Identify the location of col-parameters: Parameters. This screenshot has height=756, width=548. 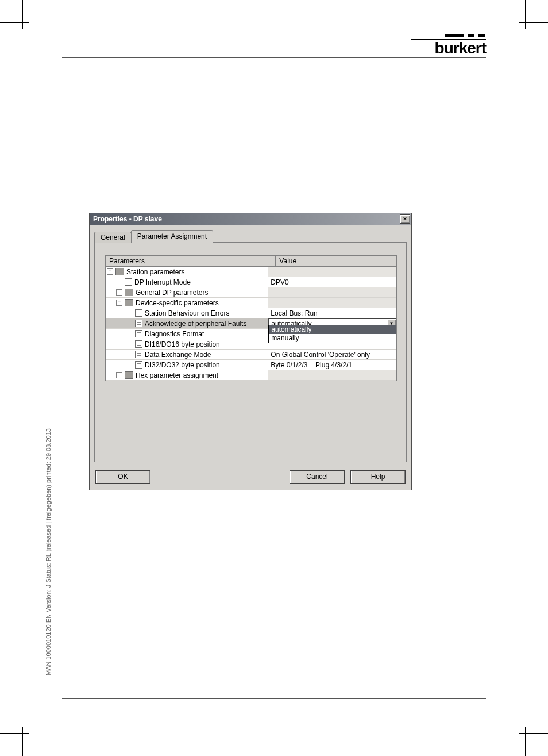
(191, 261).